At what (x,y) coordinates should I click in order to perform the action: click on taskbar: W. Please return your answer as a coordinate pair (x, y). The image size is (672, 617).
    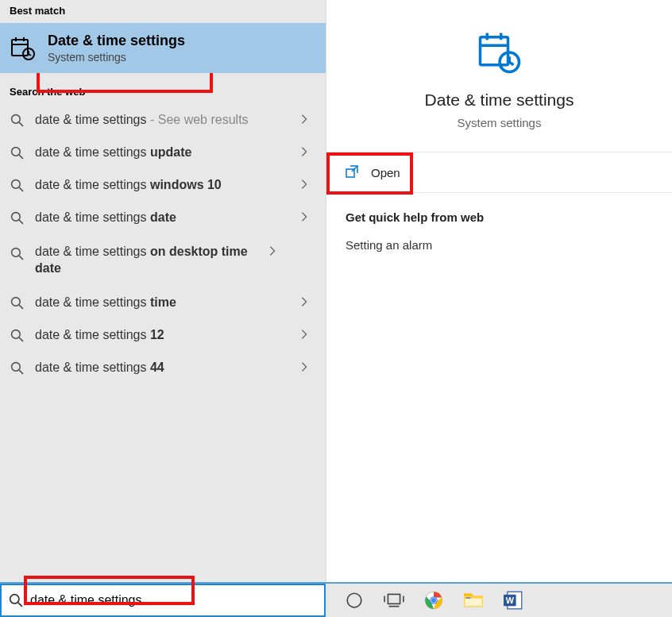
    Looking at the image, I should click on (336, 600).